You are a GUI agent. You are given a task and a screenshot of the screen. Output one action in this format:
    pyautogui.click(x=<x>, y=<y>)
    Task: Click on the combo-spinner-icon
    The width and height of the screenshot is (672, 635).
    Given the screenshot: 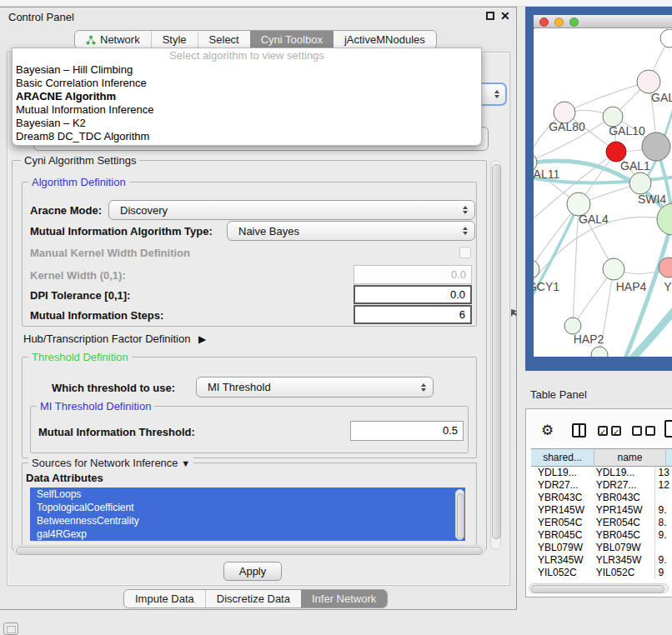 What is the action you would take?
    pyautogui.click(x=424, y=388)
    